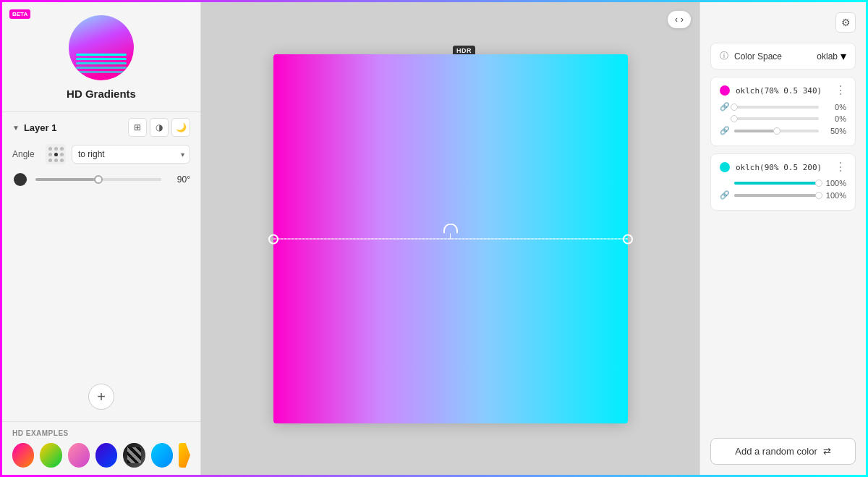  What do you see at coordinates (451, 231) in the screenshot?
I see `gradient-midpoint` at bounding box center [451, 231].